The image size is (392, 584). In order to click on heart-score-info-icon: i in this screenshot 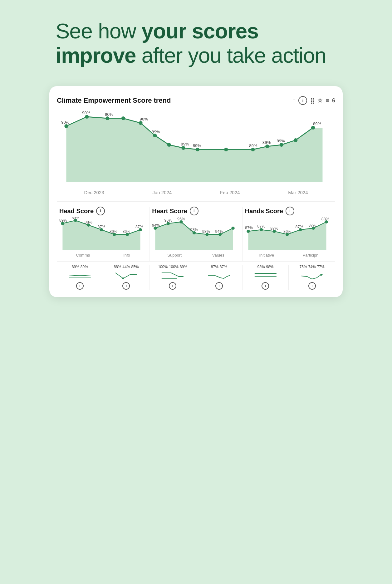, I will do `click(194, 211)`.